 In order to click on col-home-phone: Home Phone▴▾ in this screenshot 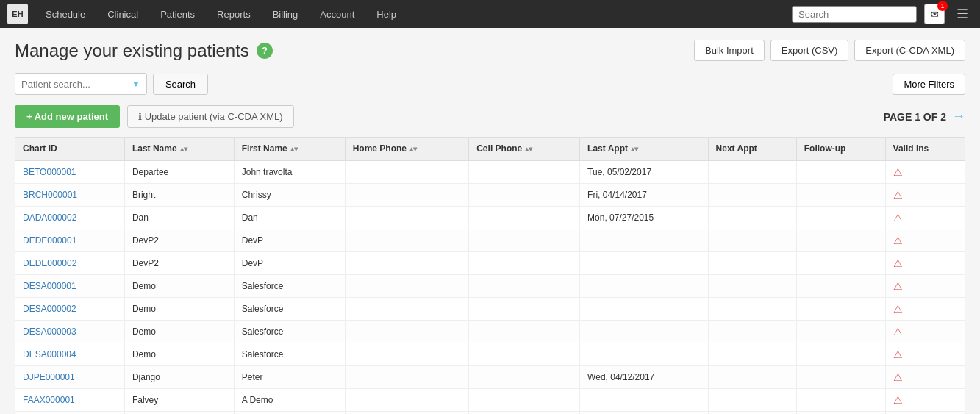, I will do `click(407, 149)`.